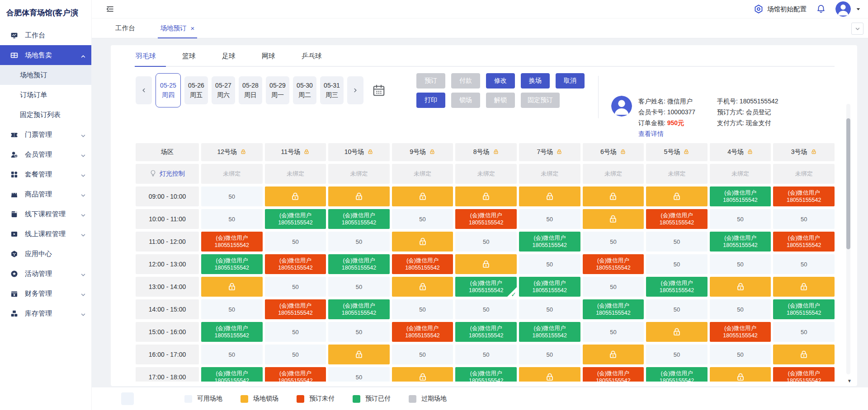  I want to click on court-header: 5号场, so click(677, 152).